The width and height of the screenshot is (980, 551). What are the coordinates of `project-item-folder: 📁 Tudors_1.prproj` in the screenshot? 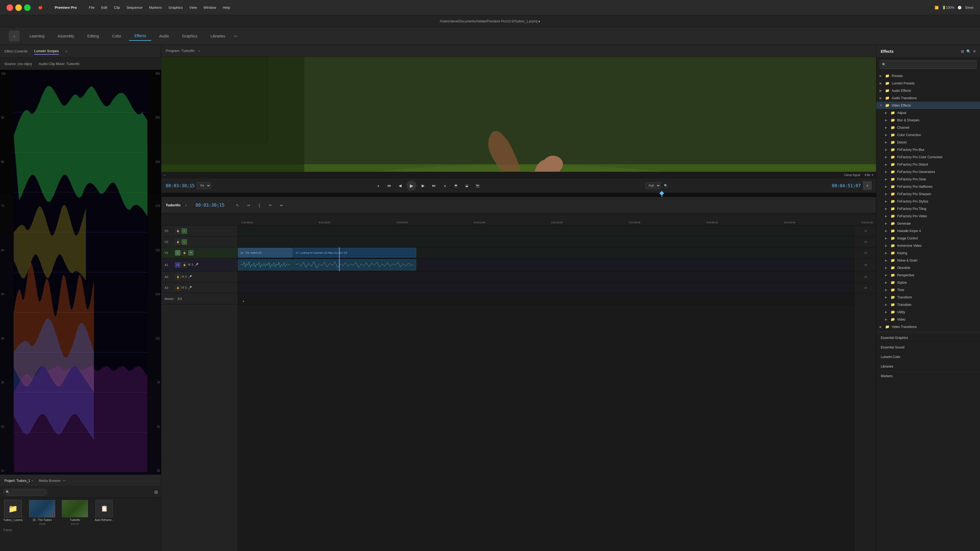 It's located at (13, 511).